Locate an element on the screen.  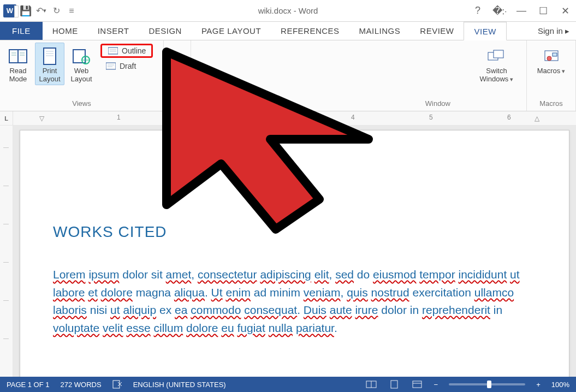
view-web-layout-icon is located at coordinates (417, 384).